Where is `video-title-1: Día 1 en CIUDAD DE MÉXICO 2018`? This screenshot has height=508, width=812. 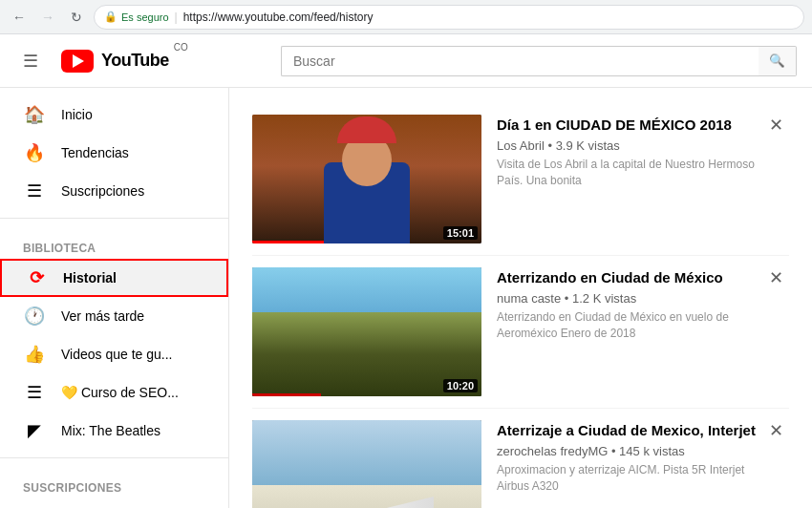 video-title-1: Día 1 en CIUDAD DE MÉXICO 2018 is located at coordinates (631, 124).